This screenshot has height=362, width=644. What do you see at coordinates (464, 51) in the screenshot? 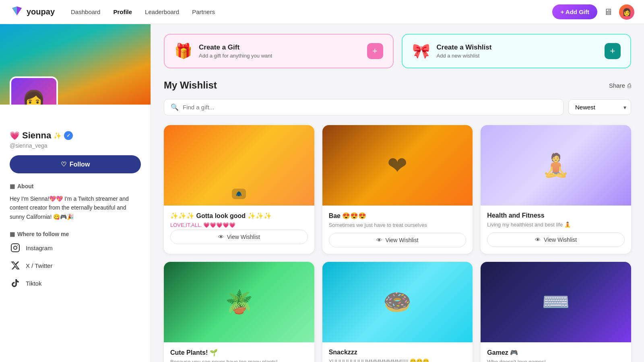
I see `create-wishlist-text: Create a Wishlist Add a new wishlist` at bounding box center [464, 51].